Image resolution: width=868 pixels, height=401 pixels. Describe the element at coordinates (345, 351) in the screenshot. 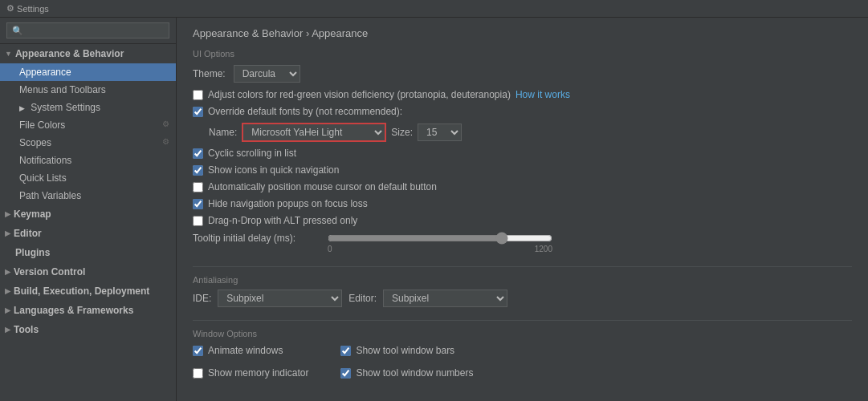

I see `show-tool-window-bars-checkbox` at that location.